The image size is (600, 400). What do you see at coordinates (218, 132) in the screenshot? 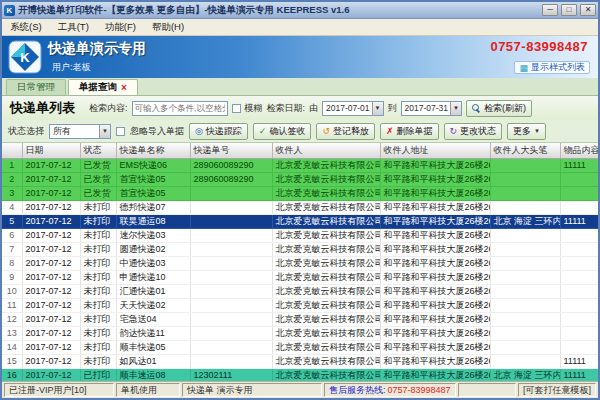
I see `track-express-button: ◎ 快递跟踪` at bounding box center [218, 132].